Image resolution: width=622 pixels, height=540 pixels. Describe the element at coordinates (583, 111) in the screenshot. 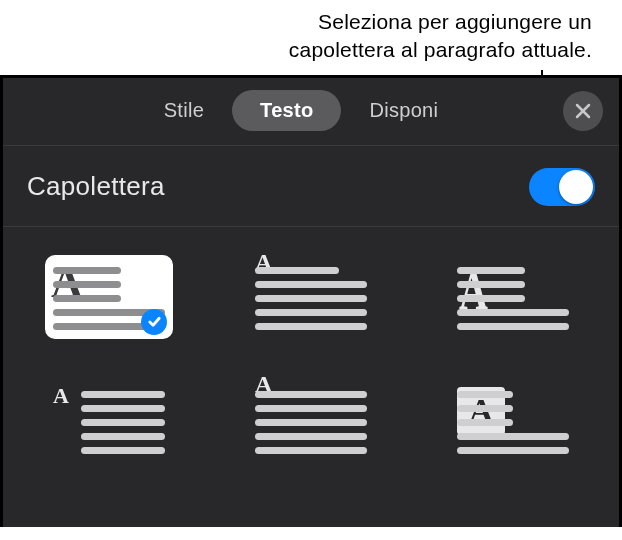

I see `close-icon` at that location.